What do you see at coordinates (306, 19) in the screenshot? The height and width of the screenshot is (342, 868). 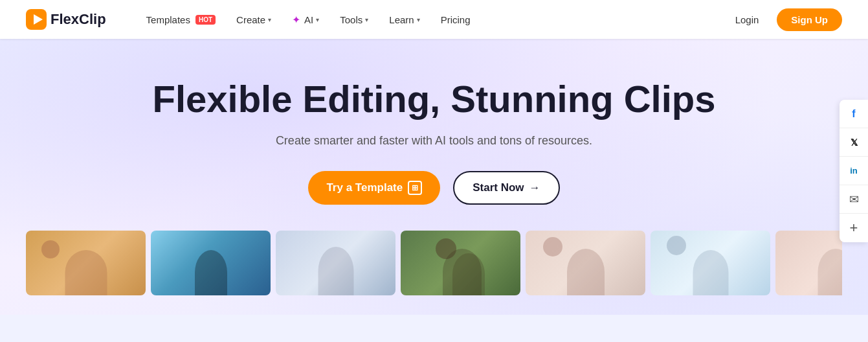 I see `nav-item-ai: ✦ AI ▾` at bounding box center [306, 19].